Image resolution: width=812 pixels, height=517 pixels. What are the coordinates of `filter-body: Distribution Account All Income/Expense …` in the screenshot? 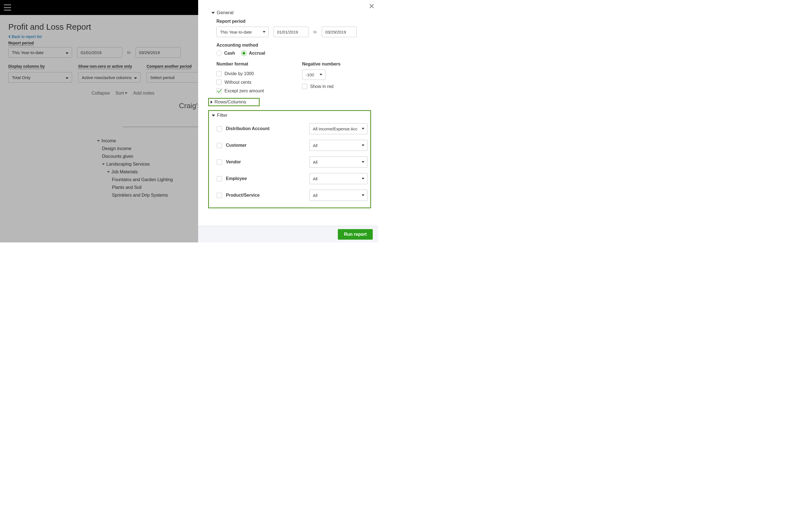 It's located at (290, 162).